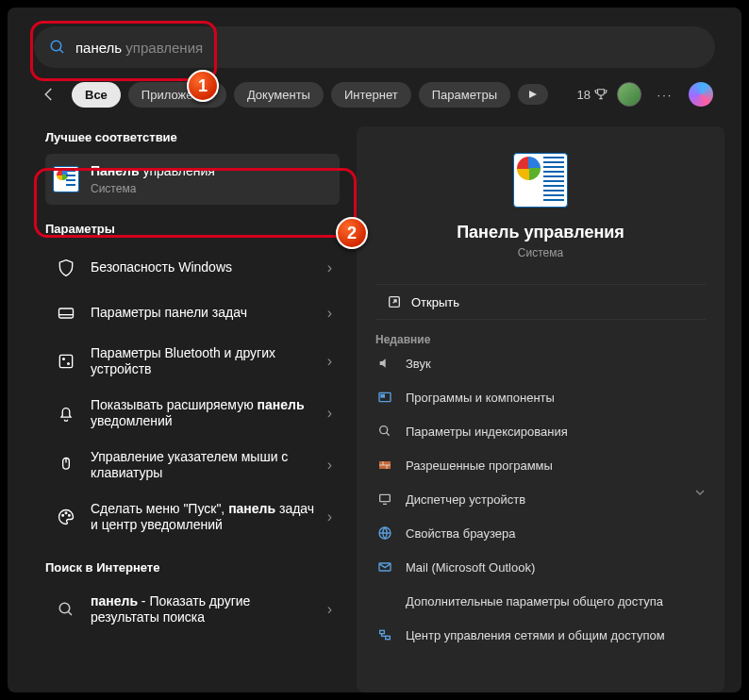 The width and height of the screenshot is (749, 700). Describe the element at coordinates (419, 364) in the screenshot. I see `recent-label: Звук` at that location.